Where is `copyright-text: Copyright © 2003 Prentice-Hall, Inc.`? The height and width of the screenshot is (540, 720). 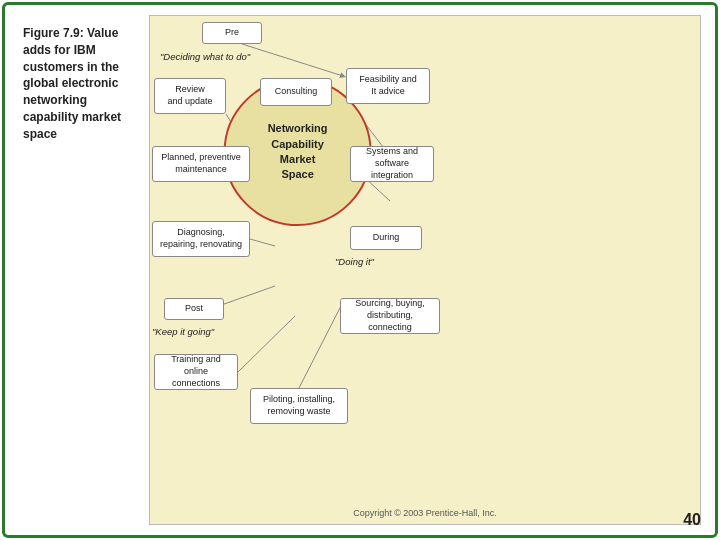
copyright-text: Copyright © 2003 Prentice-Hall, Inc. is located at coordinates (425, 513).